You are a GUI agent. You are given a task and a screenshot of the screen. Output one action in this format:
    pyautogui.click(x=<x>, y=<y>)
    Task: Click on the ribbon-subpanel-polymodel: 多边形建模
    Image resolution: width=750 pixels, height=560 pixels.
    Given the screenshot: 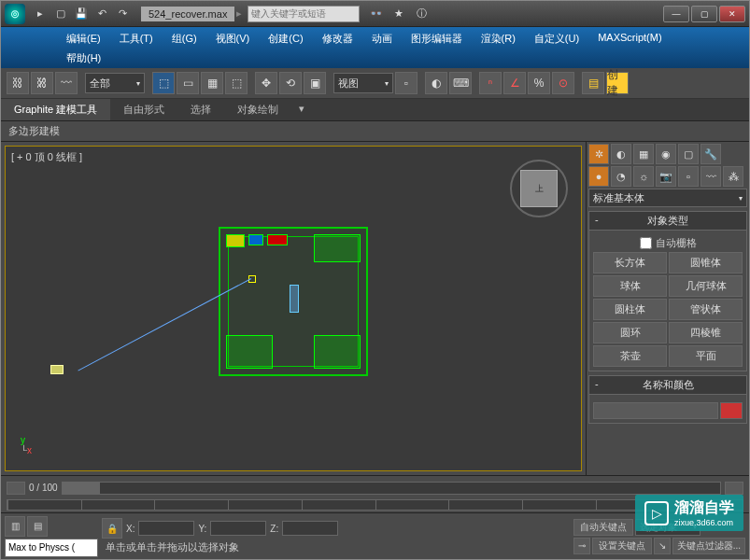 What is the action you would take?
    pyautogui.click(x=375, y=132)
    